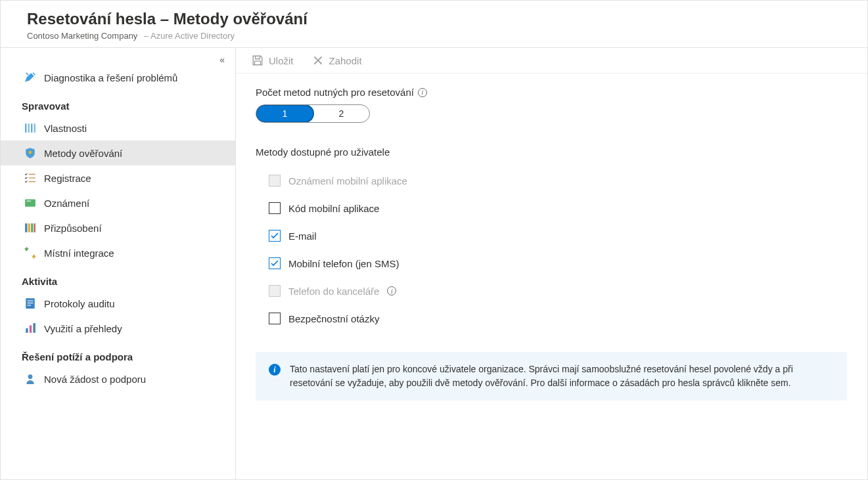  I want to click on shield-icon, so click(30, 153).